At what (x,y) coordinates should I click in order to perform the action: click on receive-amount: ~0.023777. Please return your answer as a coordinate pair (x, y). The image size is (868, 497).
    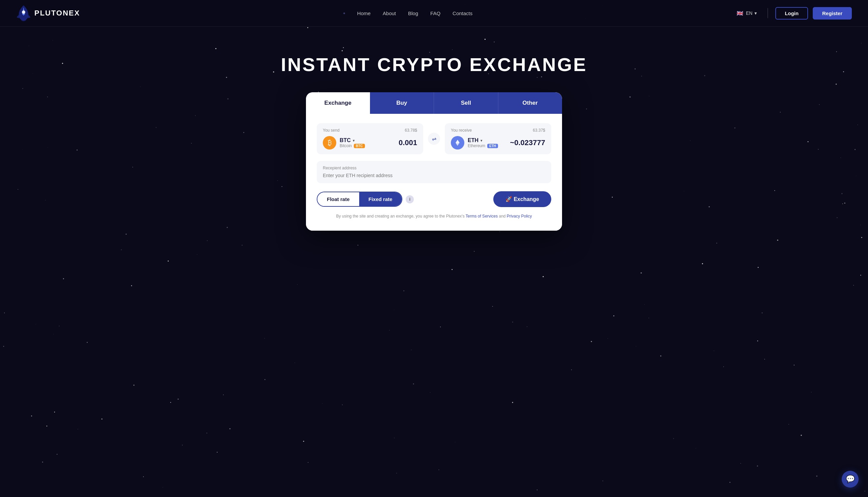
    Looking at the image, I should click on (527, 143).